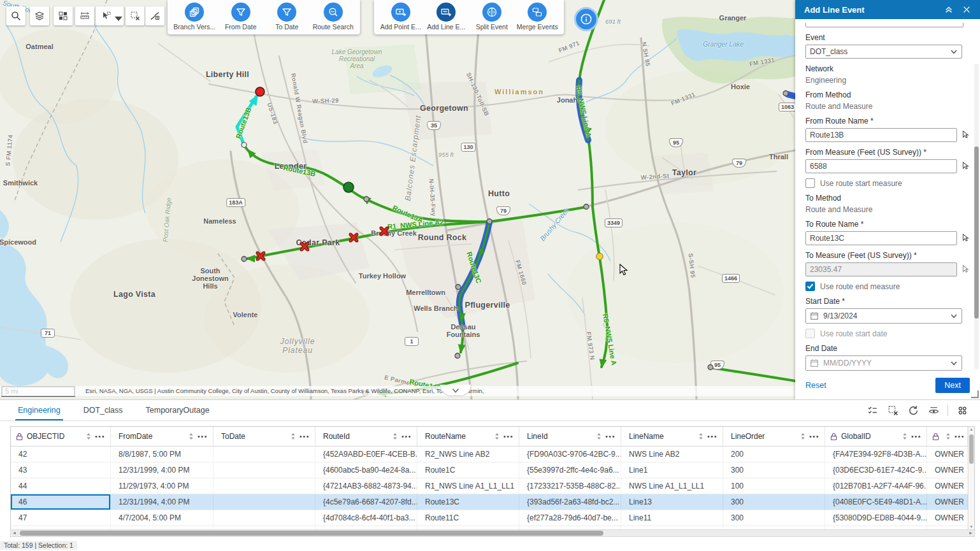 This screenshot has width=980, height=551. Describe the element at coordinates (162, 454) in the screenshot. I see `table-cell: 8/8/1987, 5:00 PM` at that location.